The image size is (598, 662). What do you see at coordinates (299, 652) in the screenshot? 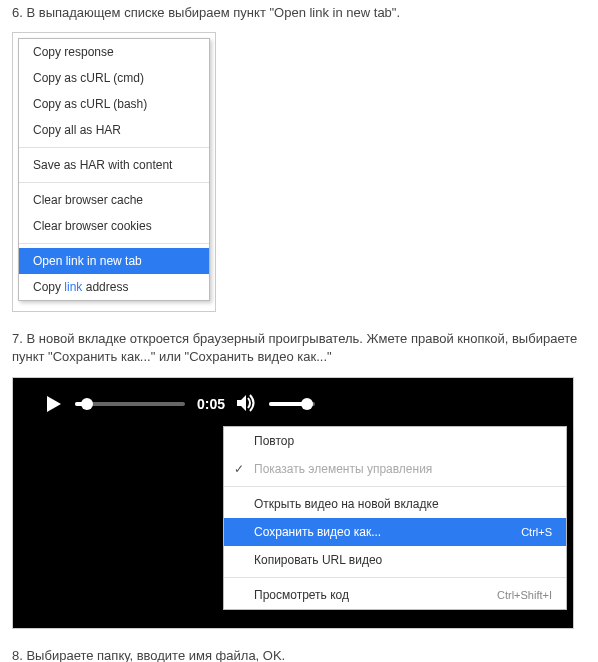
I see `step-8-text: 8. Выбираете папку, вводите имя файла, O…` at bounding box center [299, 652].